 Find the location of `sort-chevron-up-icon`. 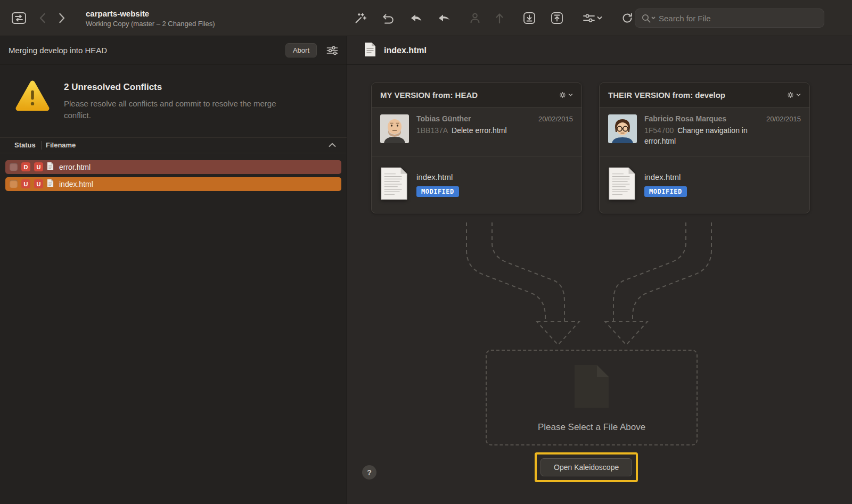

sort-chevron-up-icon is located at coordinates (338, 145).